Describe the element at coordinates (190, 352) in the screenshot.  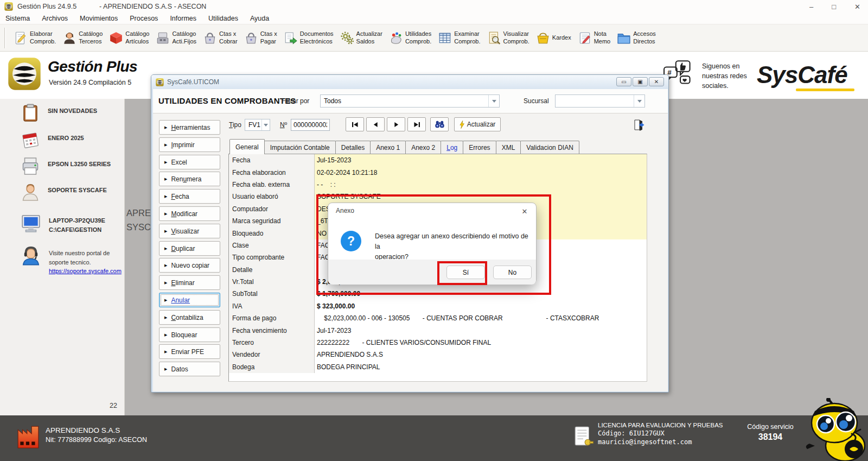
I see `enviar-pfe-button: ▶Enviar PFE` at that location.